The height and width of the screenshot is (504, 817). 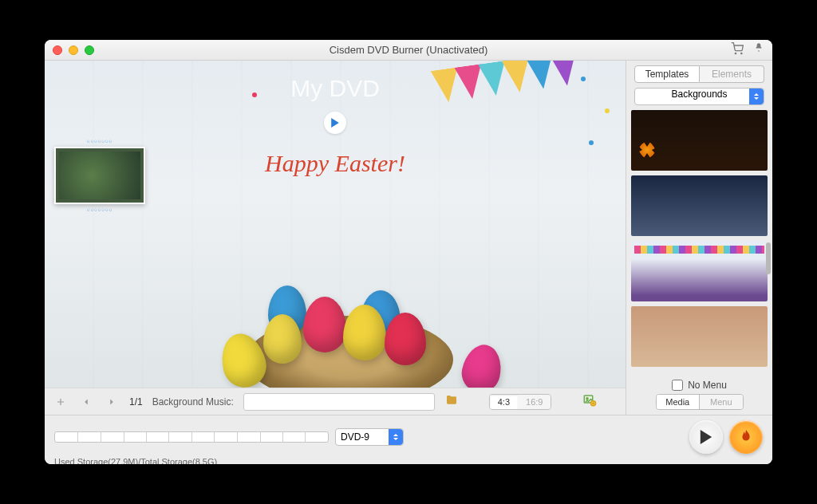 I want to click on traffic-lights, so click(x=73, y=50).